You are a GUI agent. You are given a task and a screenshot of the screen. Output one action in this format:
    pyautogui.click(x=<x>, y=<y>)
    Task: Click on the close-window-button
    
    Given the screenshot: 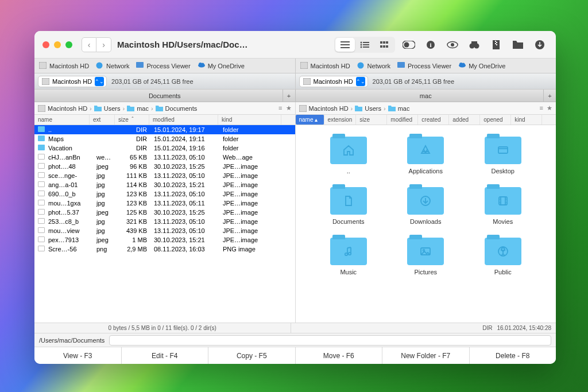 What is the action you would take?
    pyautogui.click(x=46, y=45)
    